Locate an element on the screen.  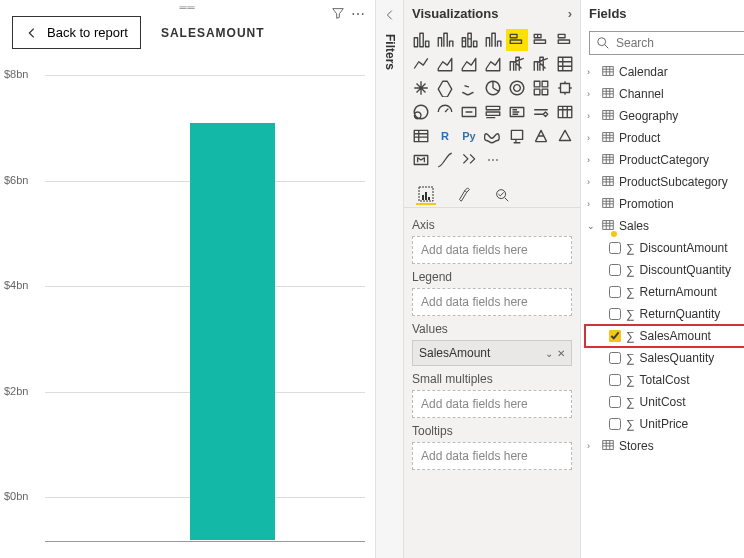
collapse-viz-icon: › is located at coordinates (570, 14).